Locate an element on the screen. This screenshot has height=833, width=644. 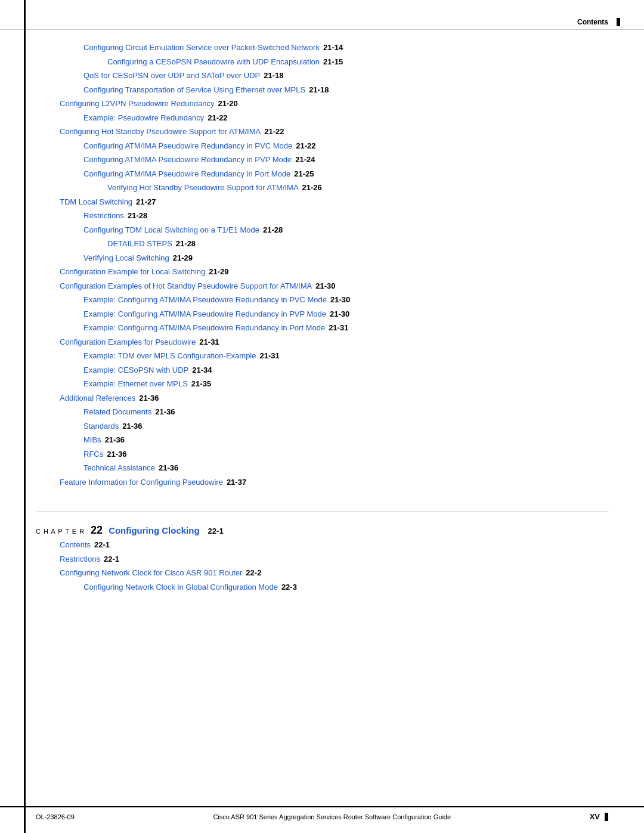
toc-entry: MIBs21-36 is located at coordinates (346, 440).